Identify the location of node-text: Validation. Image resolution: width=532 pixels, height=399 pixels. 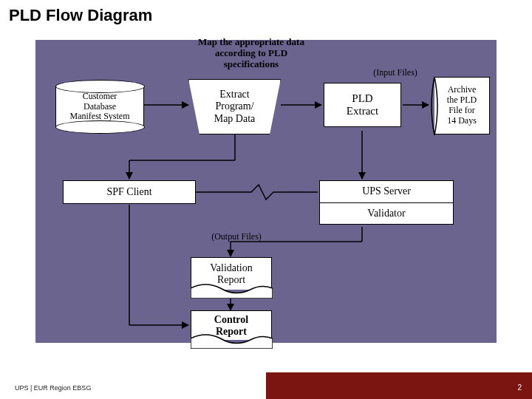
(231, 268).